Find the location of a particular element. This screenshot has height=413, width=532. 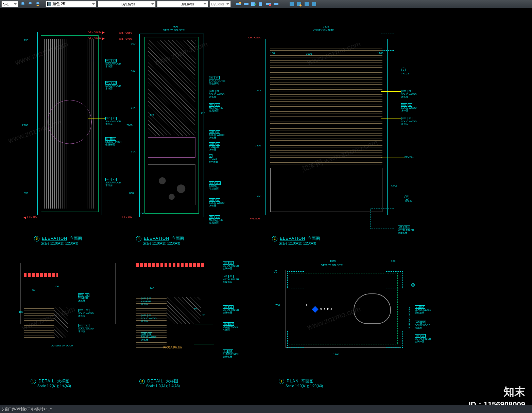

title-num: 1 is located at coordinates (281, 381).